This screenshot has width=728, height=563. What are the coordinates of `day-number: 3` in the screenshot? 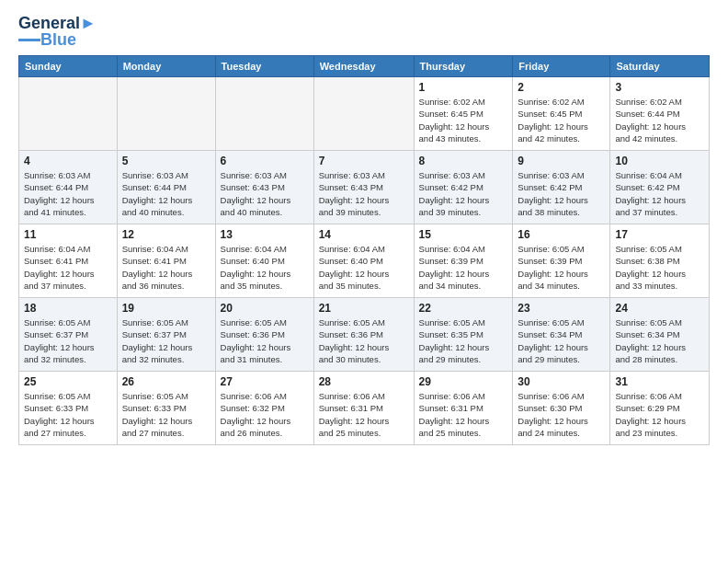 It's located at (660, 87).